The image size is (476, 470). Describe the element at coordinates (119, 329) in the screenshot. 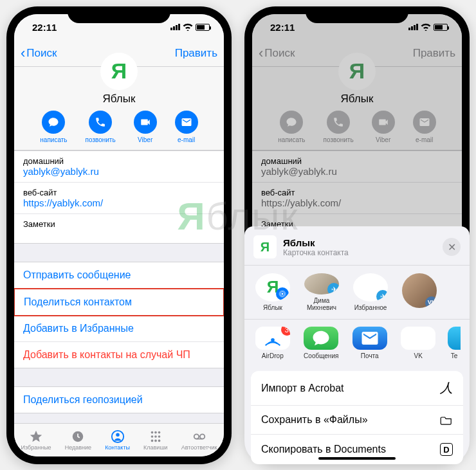

I see `action-add-favorite: Добавить в Избранные` at that location.